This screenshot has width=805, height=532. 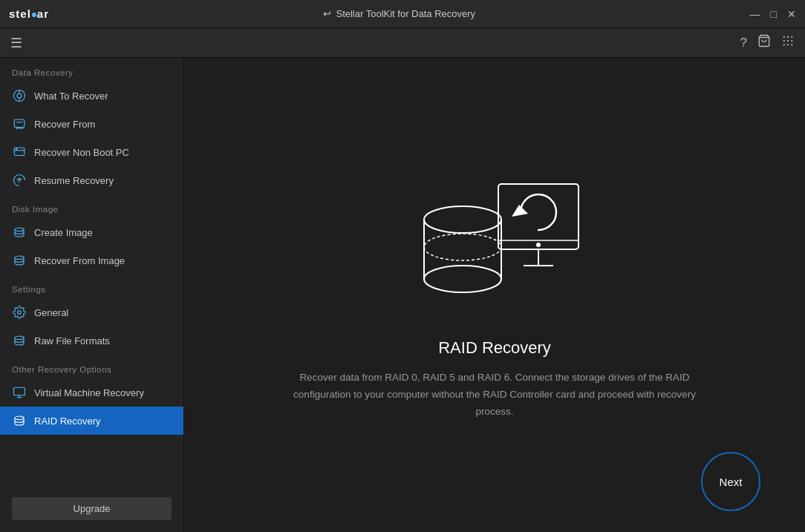 What do you see at coordinates (92, 152) in the screenshot?
I see `sidebar-item-recover-non-boot: Recover Non Boot PC` at bounding box center [92, 152].